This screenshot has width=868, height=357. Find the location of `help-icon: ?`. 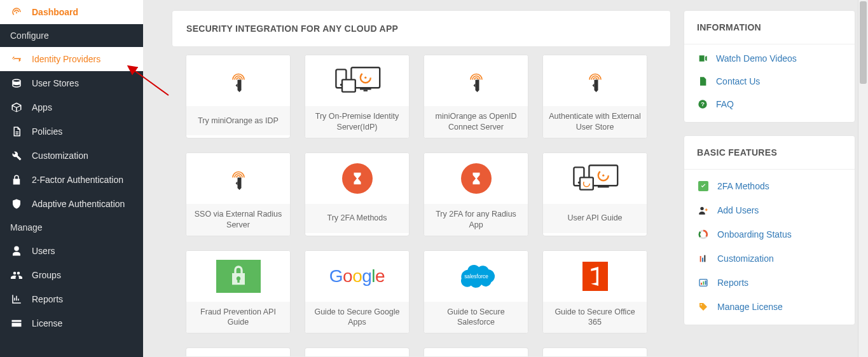

help-icon: ? is located at coordinates (703, 104).